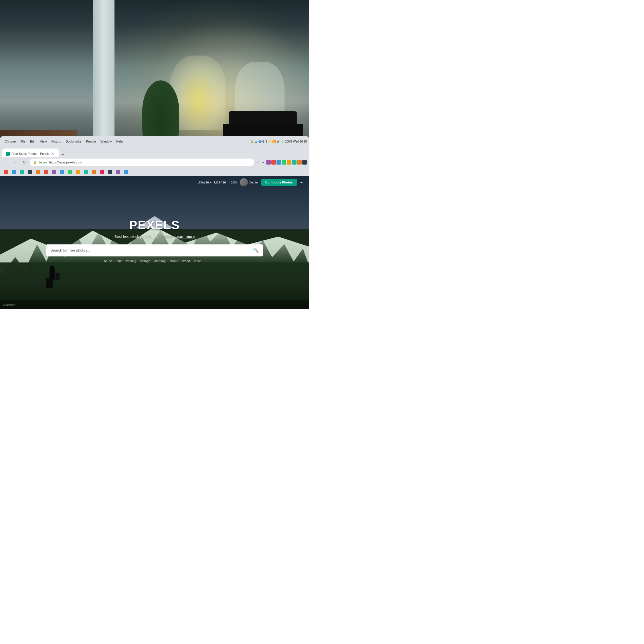  I want to click on chrome-menu-edit: Edit, so click(33, 141).